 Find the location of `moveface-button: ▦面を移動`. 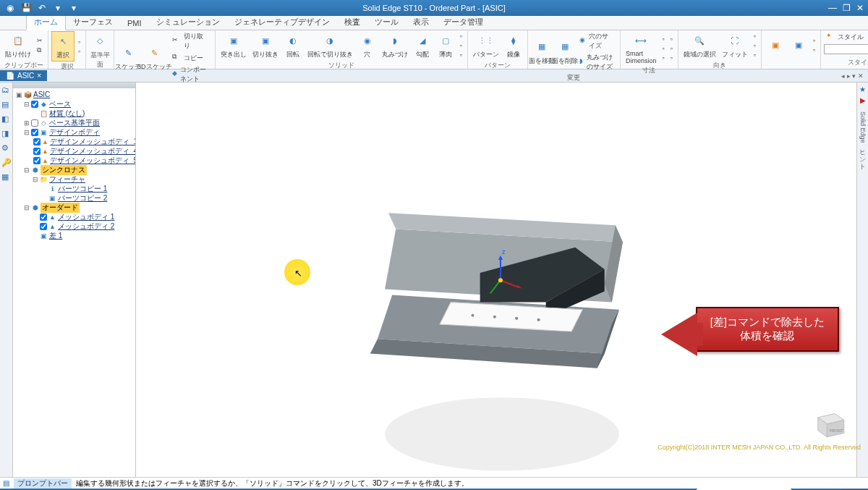

moveface-button: ▦面を移動 is located at coordinates (542, 52).